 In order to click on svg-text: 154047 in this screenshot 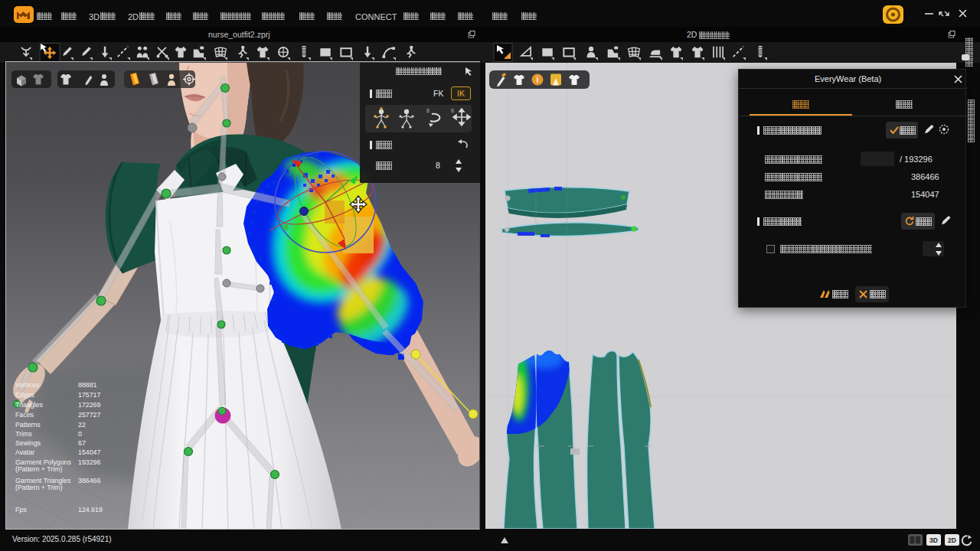, I will do `click(89, 452)`.